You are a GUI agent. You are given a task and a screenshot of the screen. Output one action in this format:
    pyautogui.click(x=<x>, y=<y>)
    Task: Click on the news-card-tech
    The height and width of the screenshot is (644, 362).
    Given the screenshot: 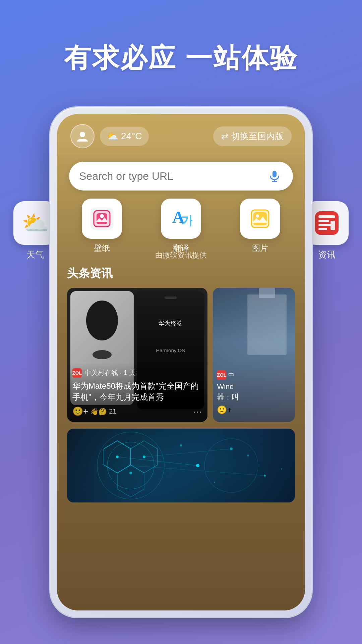 What is the action you would take?
    pyautogui.click(x=181, y=466)
    